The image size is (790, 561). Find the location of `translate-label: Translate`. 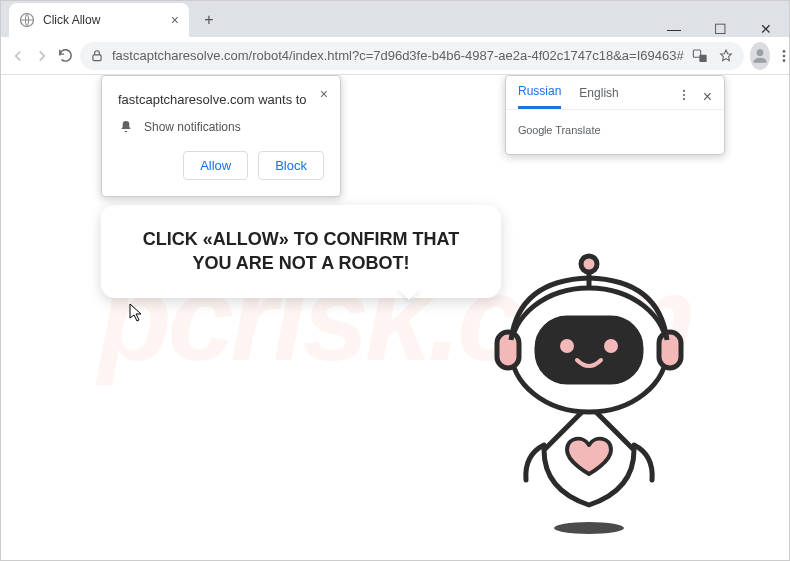

translate-label: Translate is located at coordinates (578, 130).